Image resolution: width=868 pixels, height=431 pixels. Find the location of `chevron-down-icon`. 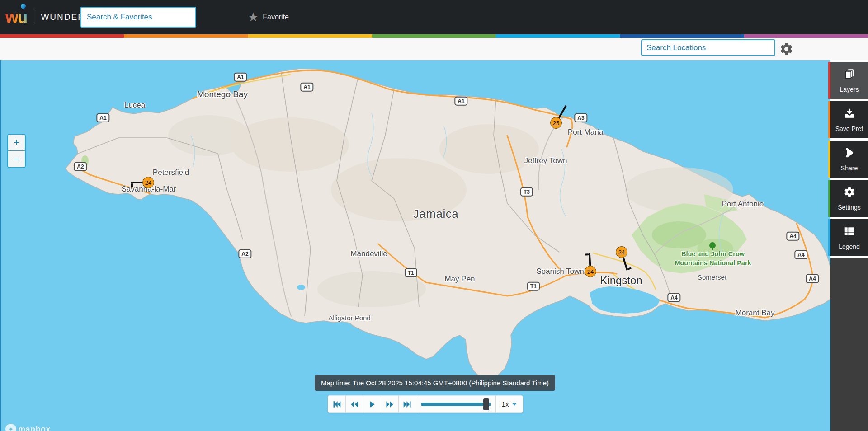

chevron-down-icon is located at coordinates (514, 404).